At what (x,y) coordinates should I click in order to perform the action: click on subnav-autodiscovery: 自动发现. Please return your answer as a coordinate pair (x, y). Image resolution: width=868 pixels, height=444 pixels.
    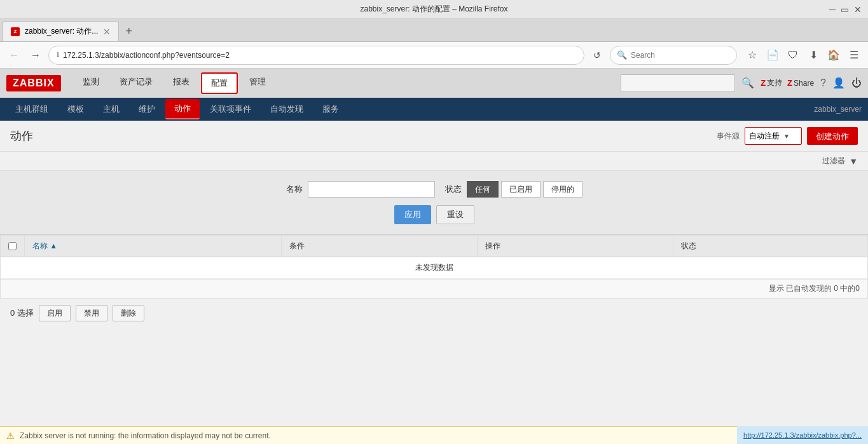
    Looking at the image, I should click on (287, 109).